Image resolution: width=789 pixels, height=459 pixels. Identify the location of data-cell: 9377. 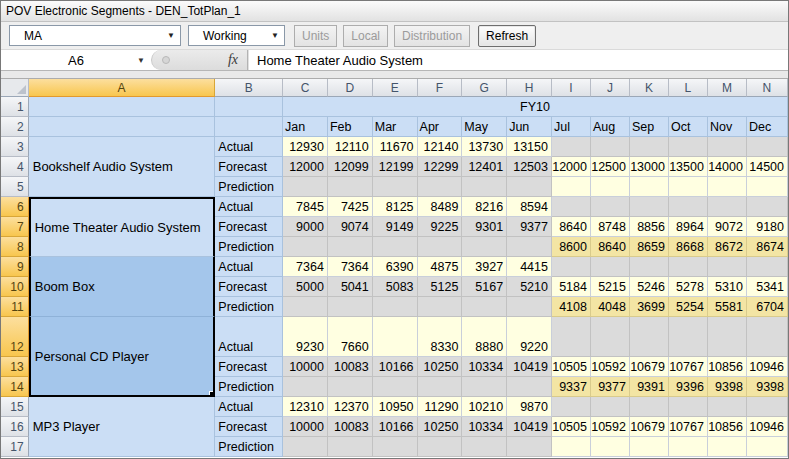
(610, 387).